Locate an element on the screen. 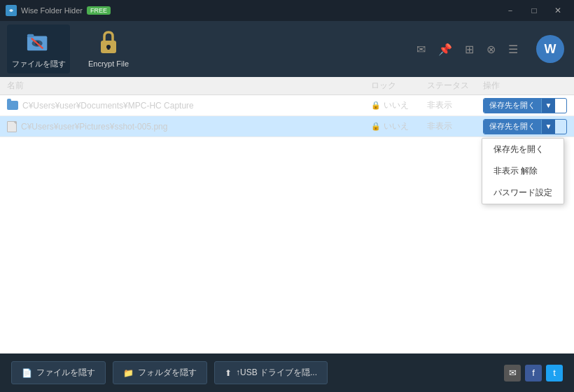 Image resolution: width=574 pixels, height=392 pixels. hide-folder-btn-label: フォルダを隠す is located at coordinates (167, 372).